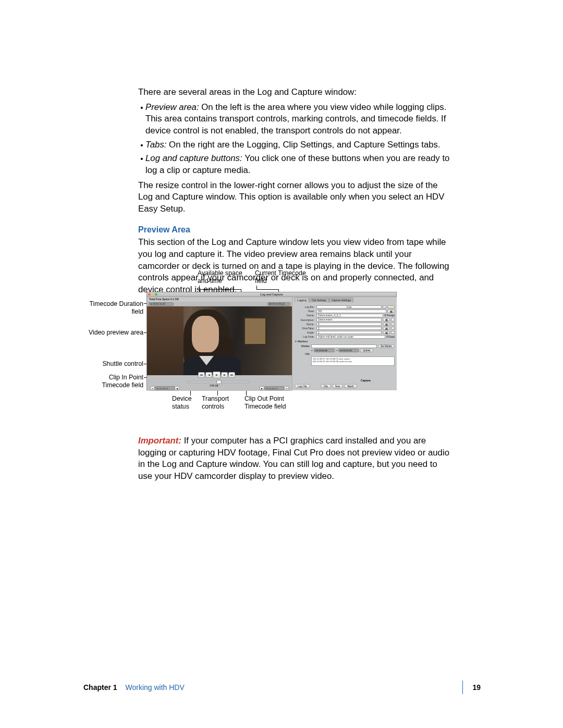 This screenshot has height=728, width=563. I want to click on zoom-icon, so click(156, 295).